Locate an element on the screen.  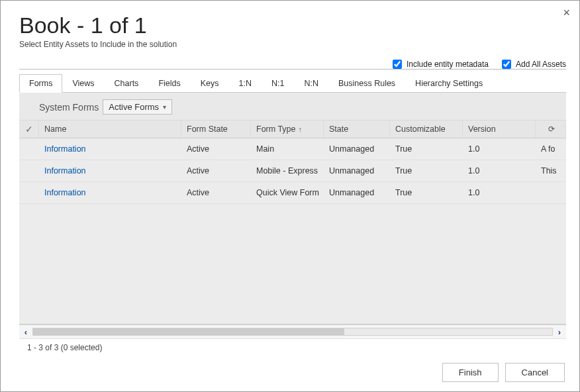
chevron-down-icon: ▾ is located at coordinates (164, 107).